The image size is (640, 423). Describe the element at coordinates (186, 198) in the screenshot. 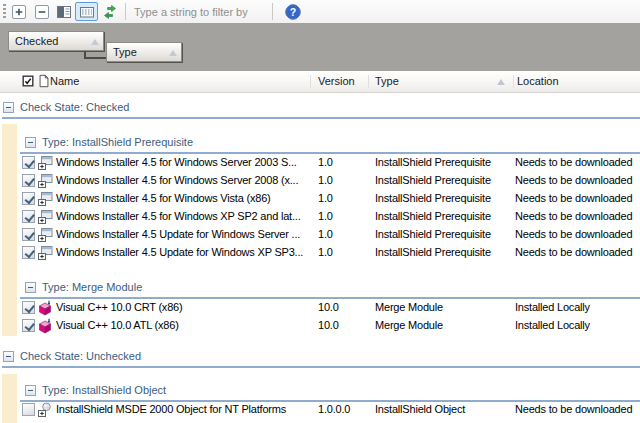

I see `row-name: Windows Installer 4.5 for Windows Vista …` at that location.